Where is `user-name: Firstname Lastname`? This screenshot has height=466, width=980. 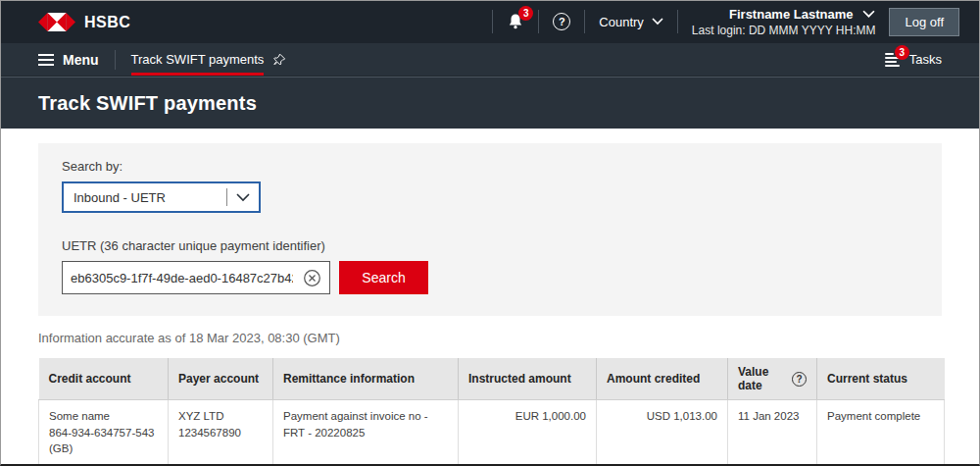
user-name: Firstname Lastname is located at coordinates (791, 15).